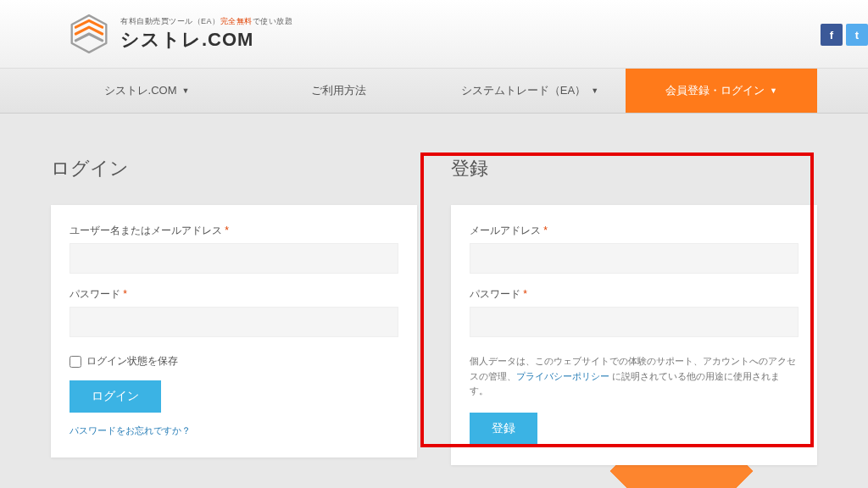 The width and height of the screenshot is (868, 488). I want to click on reg-password-input, so click(634, 322).